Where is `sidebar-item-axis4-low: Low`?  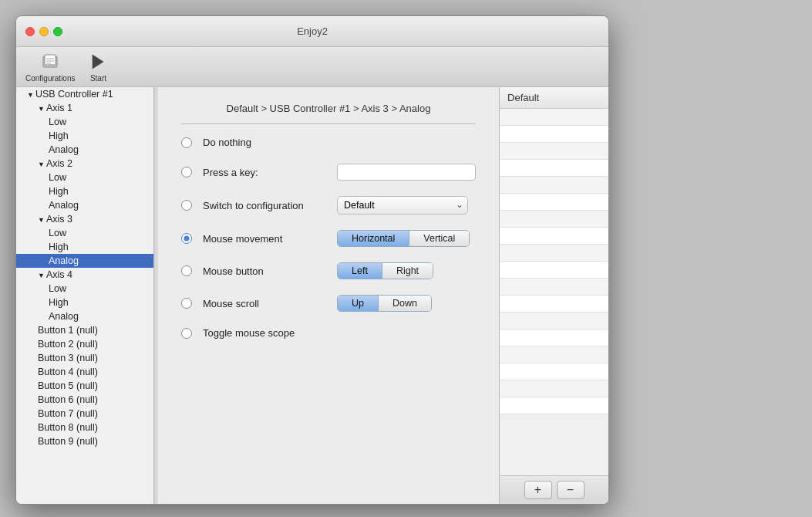
sidebar-item-axis4-low: Low is located at coordinates (85, 289).